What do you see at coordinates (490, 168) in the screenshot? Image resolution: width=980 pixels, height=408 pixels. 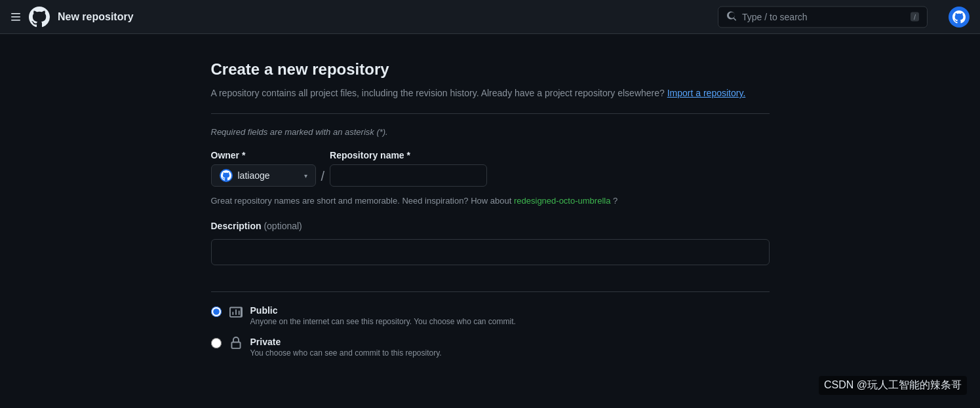 I see `owner-repo-row: Owner * latiaoge ▾ / Repository name *` at bounding box center [490, 168].